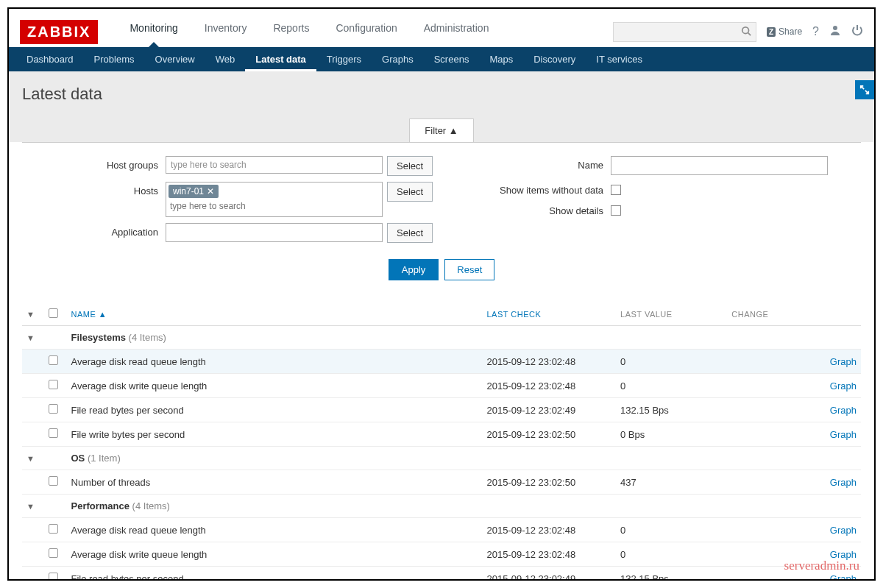 This screenshot has height=588, width=883. Describe the element at coordinates (442, 94) in the screenshot. I see `page-title: Latest data` at that location.